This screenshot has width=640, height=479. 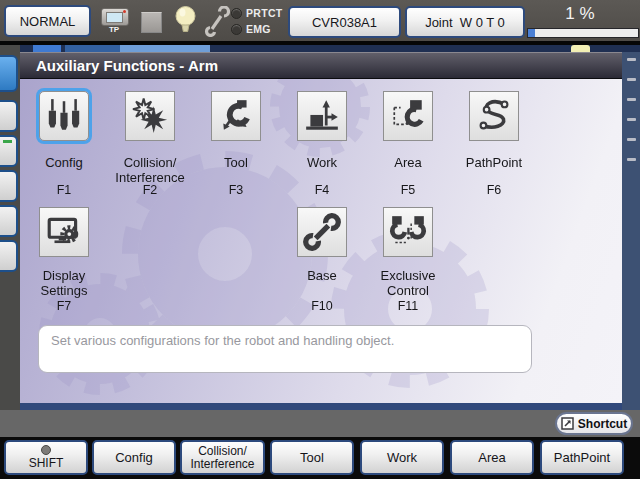 What do you see at coordinates (402, 458) in the screenshot?
I see `fkey-button-work: Work` at bounding box center [402, 458].